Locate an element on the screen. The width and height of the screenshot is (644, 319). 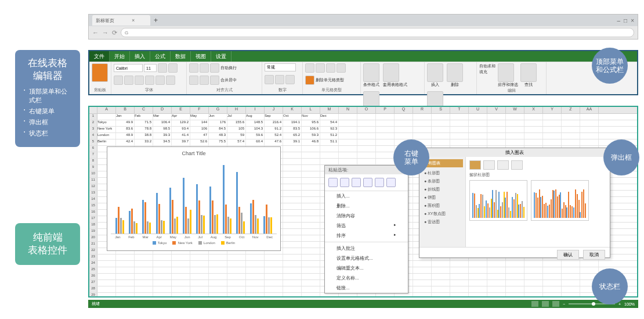
row-header: 10 is located at coordinates (93, 174).